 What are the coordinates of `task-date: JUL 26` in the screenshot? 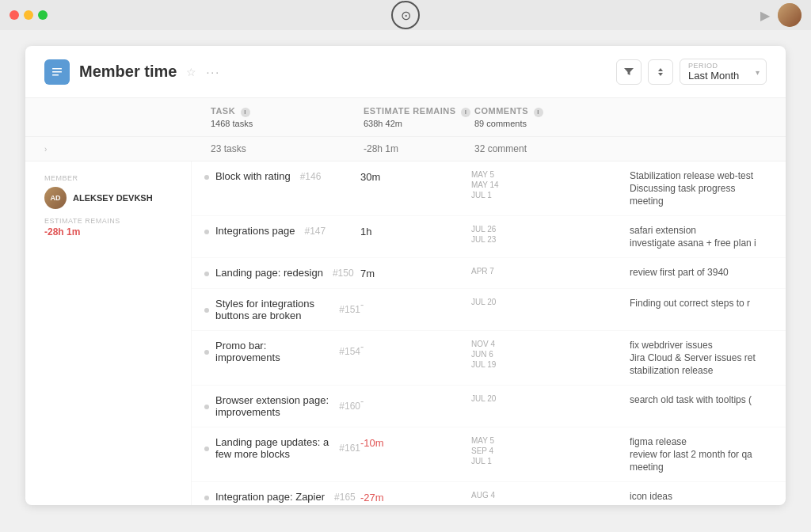 It's located at (550, 230).